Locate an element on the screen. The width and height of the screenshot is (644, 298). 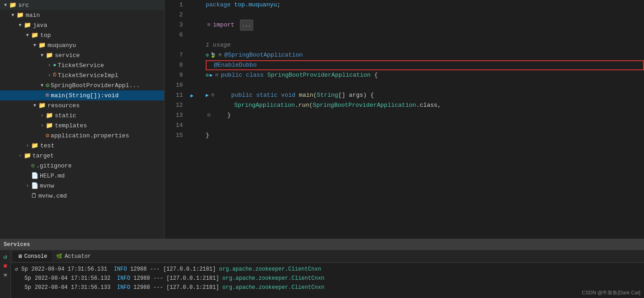
sep-1: --- is located at coordinates (155, 269).